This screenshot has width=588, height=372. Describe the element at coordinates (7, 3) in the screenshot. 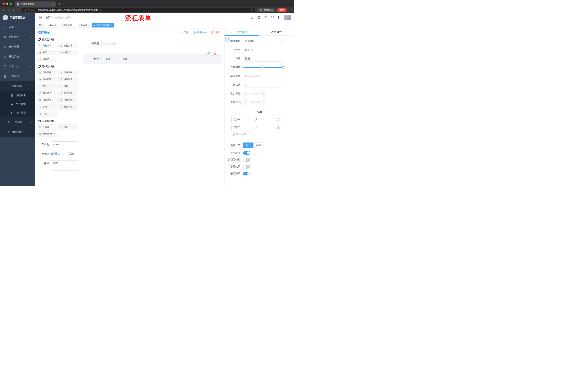

I see `minimize-window-button` at that location.